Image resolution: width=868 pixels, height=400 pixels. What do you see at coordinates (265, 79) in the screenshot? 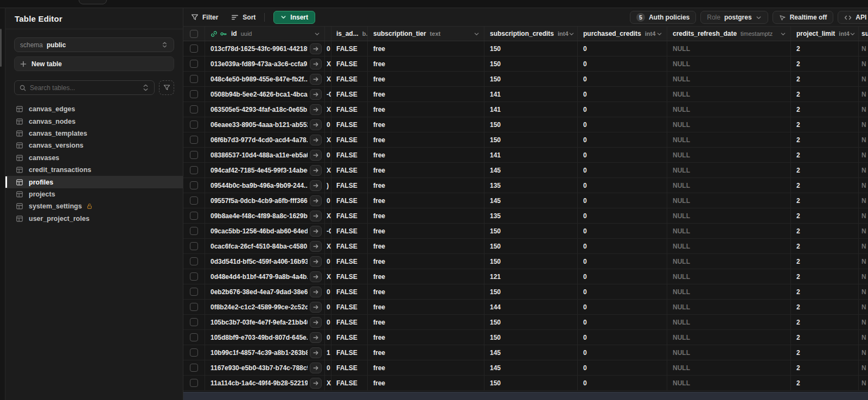
I see `cell-id: 048c4e50-b989-455e-847e-fb2f...` at bounding box center [265, 79].